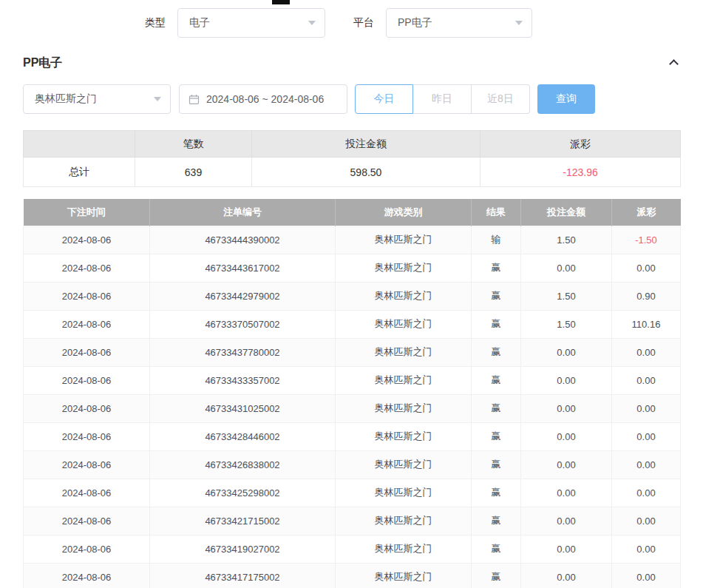 This screenshot has width=703, height=588. What do you see at coordinates (281, 2) in the screenshot?
I see `top-notch-decoration` at bounding box center [281, 2].